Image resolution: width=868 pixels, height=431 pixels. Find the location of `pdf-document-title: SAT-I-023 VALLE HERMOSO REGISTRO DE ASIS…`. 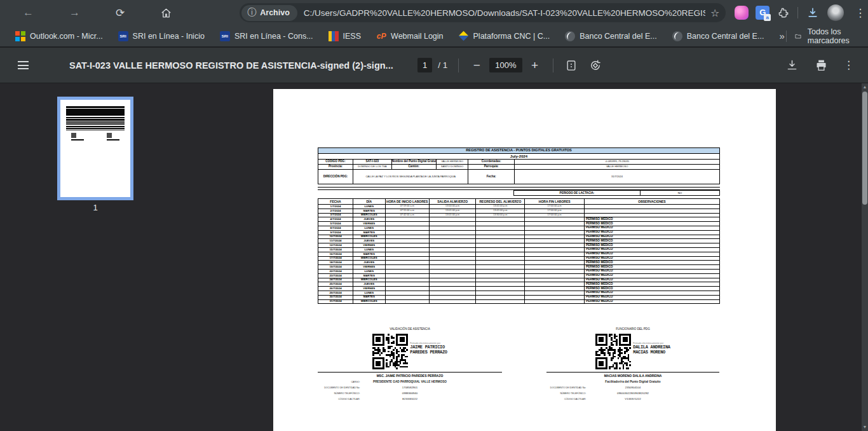

pdf-document-title: SAT-I-023 VALLE HERMOSO REGISTRO DE ASIS… is located at coordinates (243, 65).